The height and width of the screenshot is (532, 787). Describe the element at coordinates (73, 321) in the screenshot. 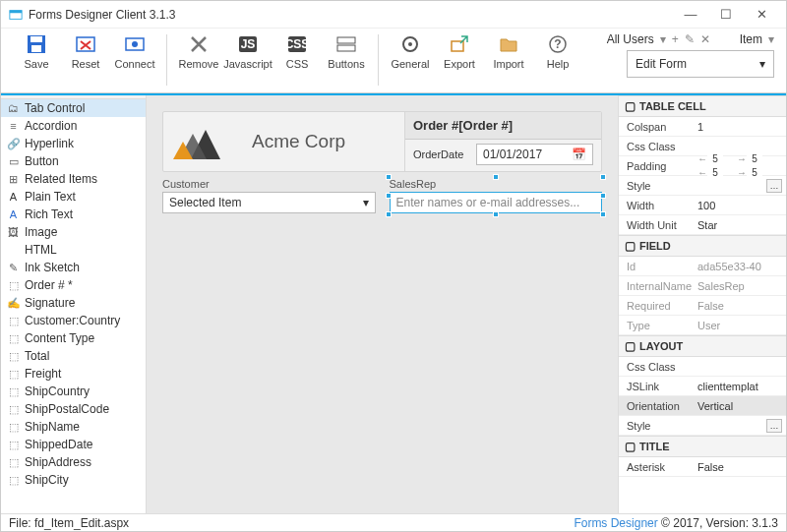

I see `toolbox-item: ⬚Customer:Country` at that location.